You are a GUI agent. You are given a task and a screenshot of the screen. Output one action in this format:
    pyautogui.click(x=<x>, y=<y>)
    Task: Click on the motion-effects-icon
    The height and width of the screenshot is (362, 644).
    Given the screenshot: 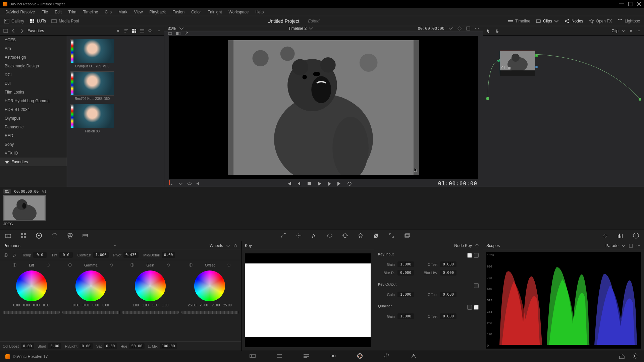 What is the action you would take?
    pyautogui.click(x=85, y=236)
    